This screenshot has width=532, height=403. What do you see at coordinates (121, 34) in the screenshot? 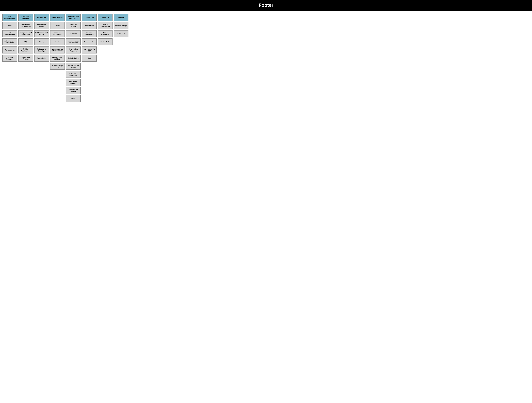
I see `follow-us: Follow Us` at bounding box center [121, 34].